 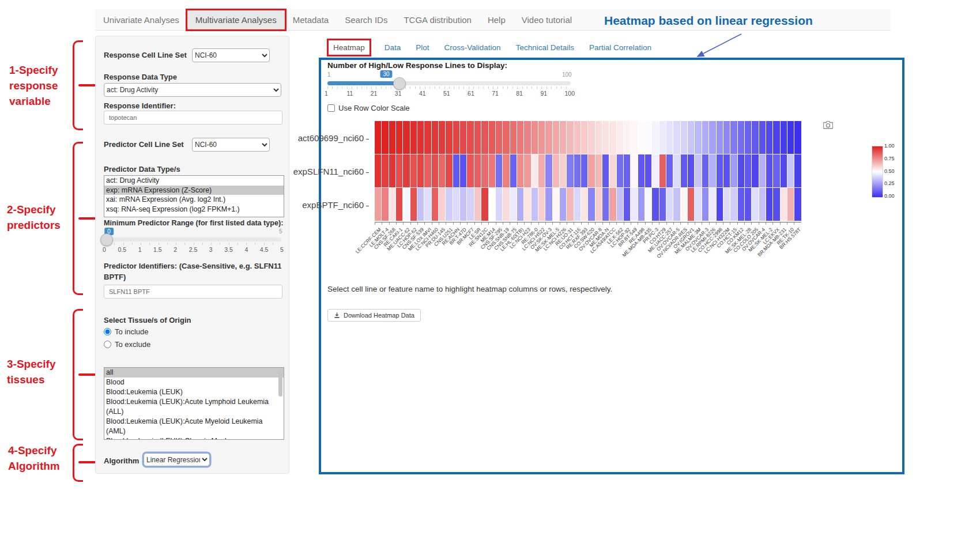 What do you see at coordinates (311, 20) in the screenshot?
I see `nav-item-metadata: Metadata` at bounding box center [311, 20].